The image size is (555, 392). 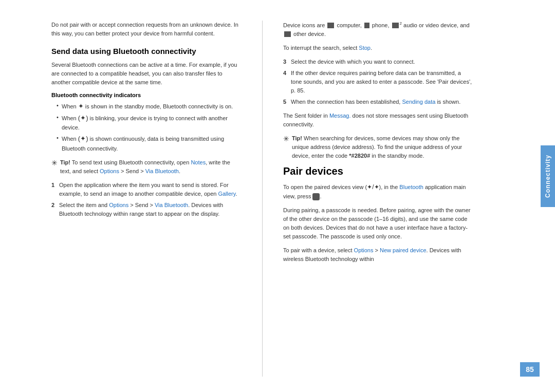 I want to click on interrupt-text: To interrupt the search, select Stop., so click(x=378, y=48).